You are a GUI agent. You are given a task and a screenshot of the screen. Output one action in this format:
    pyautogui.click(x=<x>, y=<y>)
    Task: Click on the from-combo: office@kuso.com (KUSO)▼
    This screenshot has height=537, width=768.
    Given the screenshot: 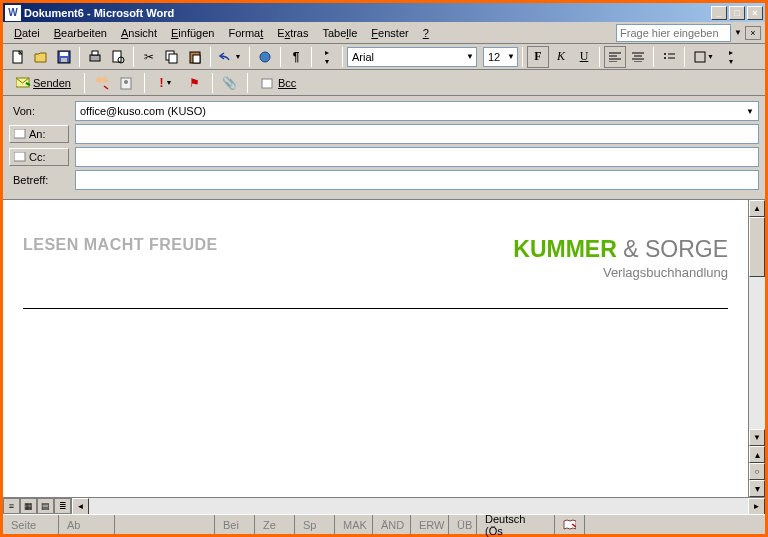 What is the action you would take?
    pyautogui.click(x=417, y=111)
    